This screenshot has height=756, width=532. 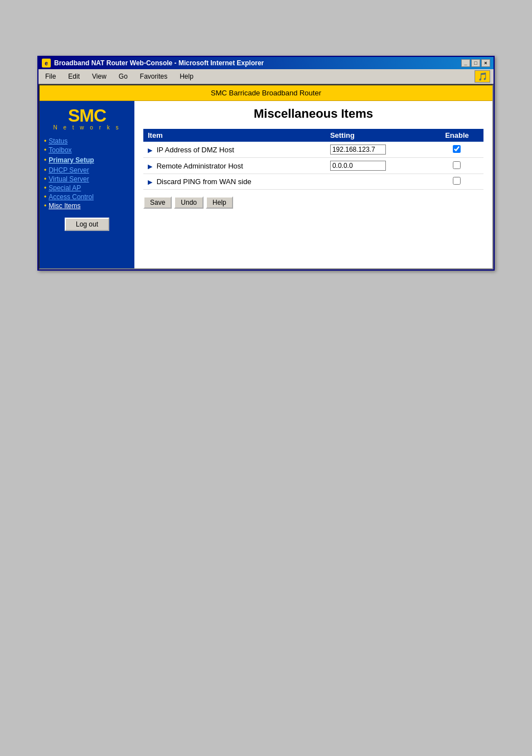 What do you see at coordinates (87, 206) in the screenshot?
I see `nav-item-misc-items: • Misc Items` at bounding box center [87, 206].